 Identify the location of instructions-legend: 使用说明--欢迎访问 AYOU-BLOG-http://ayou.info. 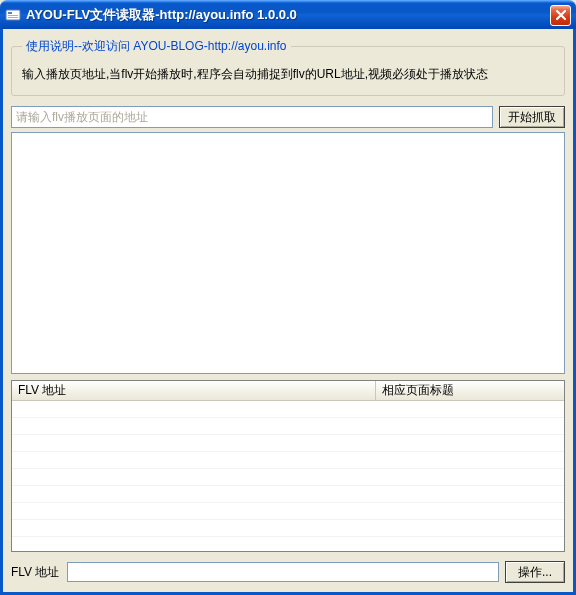
(156, 46).